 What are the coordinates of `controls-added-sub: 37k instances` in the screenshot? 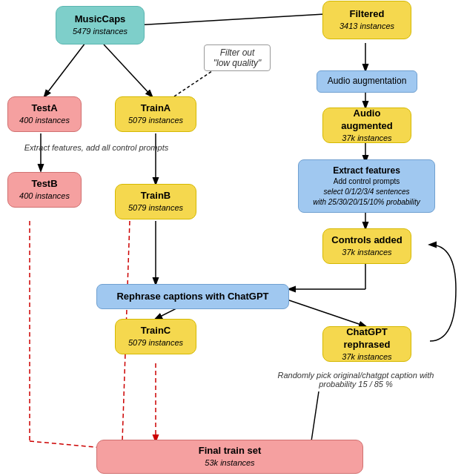 It's located at (366, 252).